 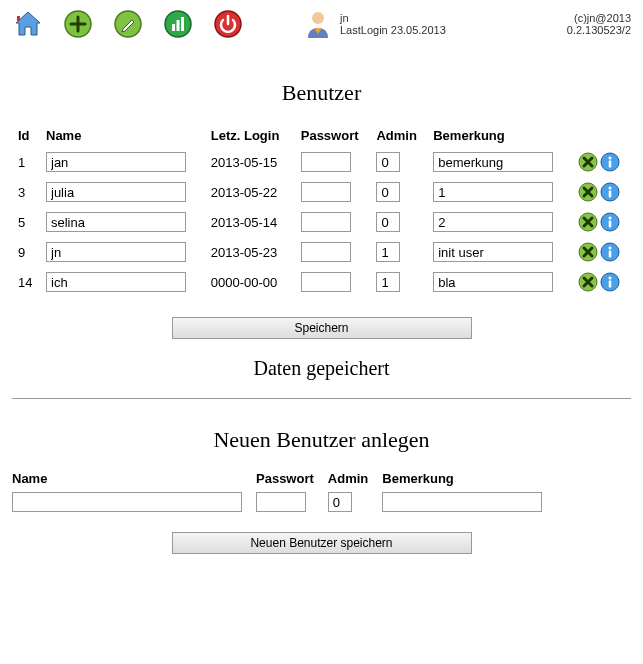 What do you see at coordinates (322, 282) in the screenshot?
I see `table-row: 140000-00-00` at bounding box center [322, 282].